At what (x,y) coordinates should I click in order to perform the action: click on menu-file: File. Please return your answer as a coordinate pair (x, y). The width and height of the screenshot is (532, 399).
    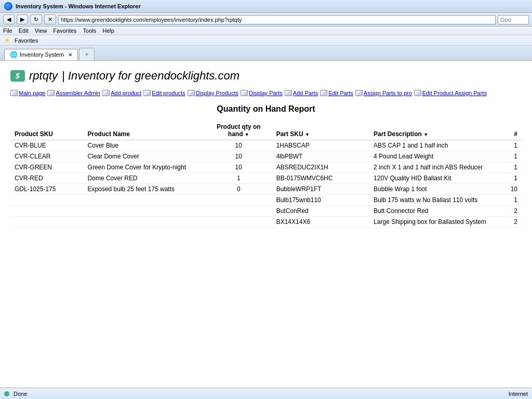
    Looking at the image, I should click on (8, 31).